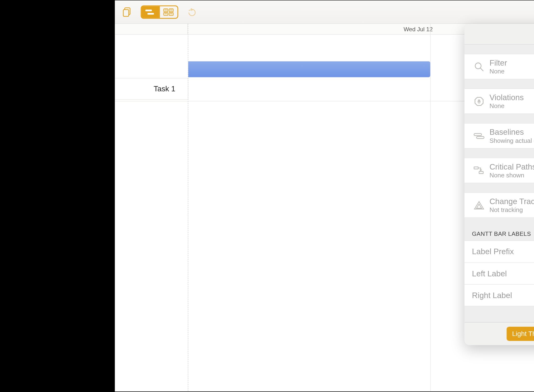 This screenshot has width=534, height=392. What do you see at coordinates (521, 334) in the screenshot?
I see `light-theme-option: Light Theme` at bounding box center [521, 334].